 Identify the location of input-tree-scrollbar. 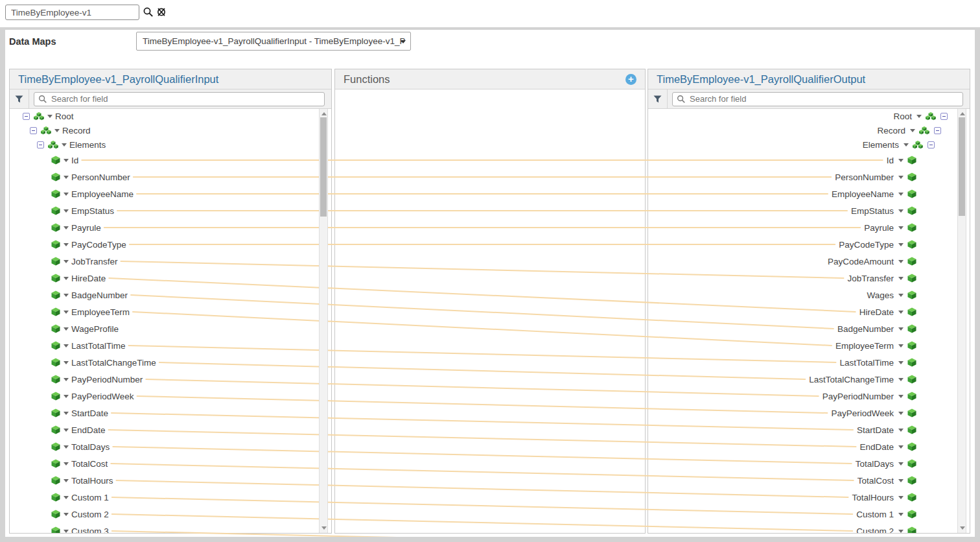
(323, 321).